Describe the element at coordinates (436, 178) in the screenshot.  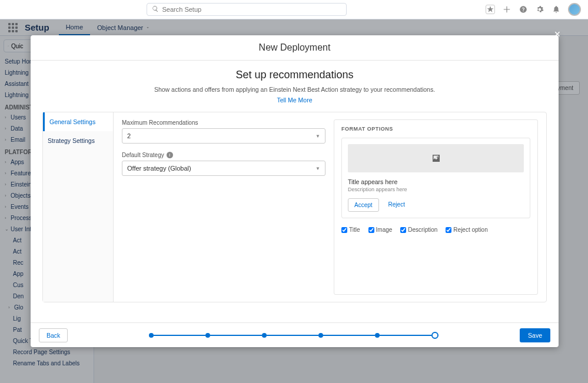
I see `preview-card: Title appears here Description appears h…` at that location.